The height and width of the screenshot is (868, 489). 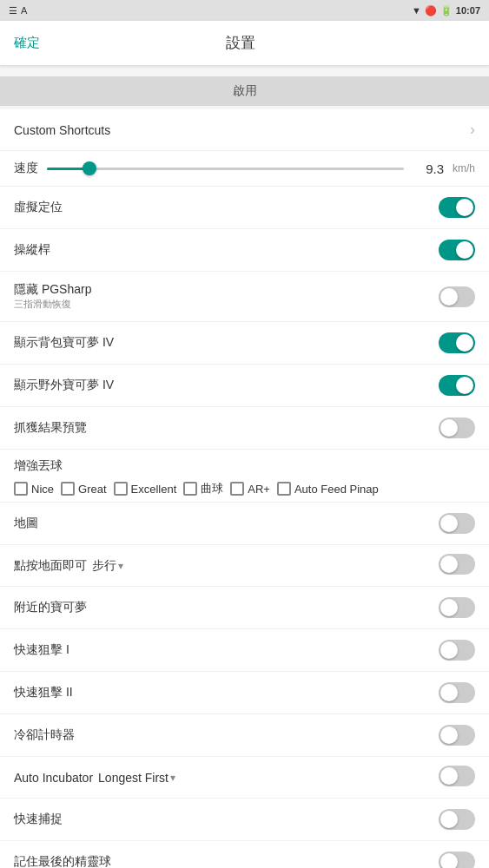 What do you see at coordinates (428, 168) in the screenshot?
I see `speed-value: 9.3` at bounding box center [428, 168].